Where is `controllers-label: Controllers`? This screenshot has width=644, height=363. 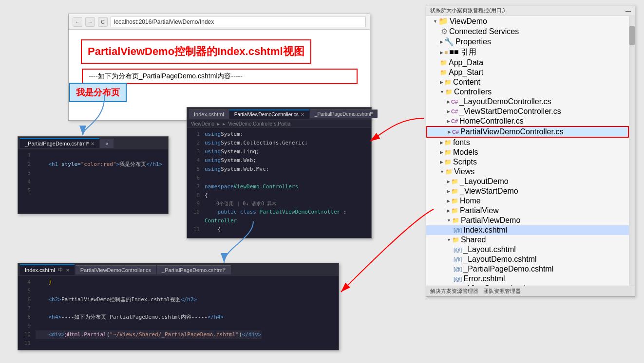
controllers-label: Controllers is located at coordinates (473, 92).